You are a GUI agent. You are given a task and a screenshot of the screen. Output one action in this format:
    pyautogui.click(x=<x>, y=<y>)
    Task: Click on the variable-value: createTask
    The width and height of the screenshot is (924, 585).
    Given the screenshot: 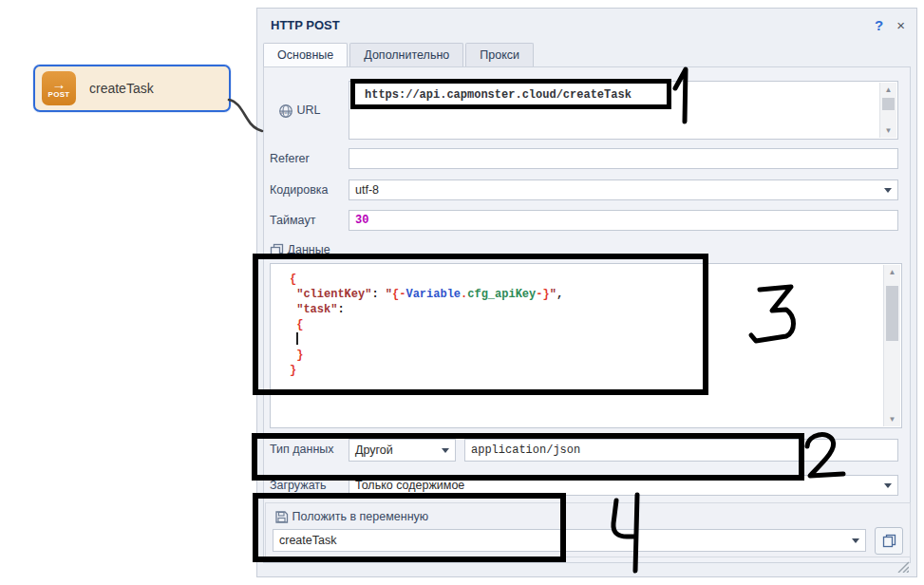 What is the action you would take?
    pyautogui.click(x=308, y=540)
    